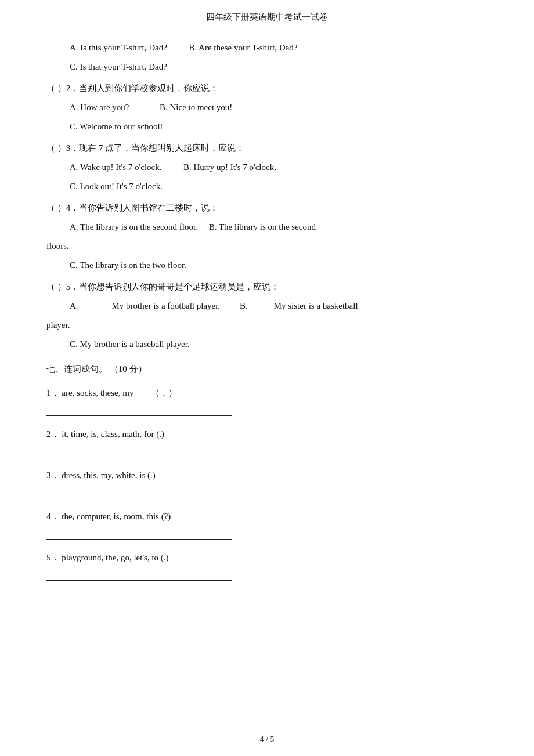  Describe the element at coordinates (267, 208) in the screenshot. I see `q4-question: （ ）4．当你告诉别人图书馆在二楼时，说：` at that location.